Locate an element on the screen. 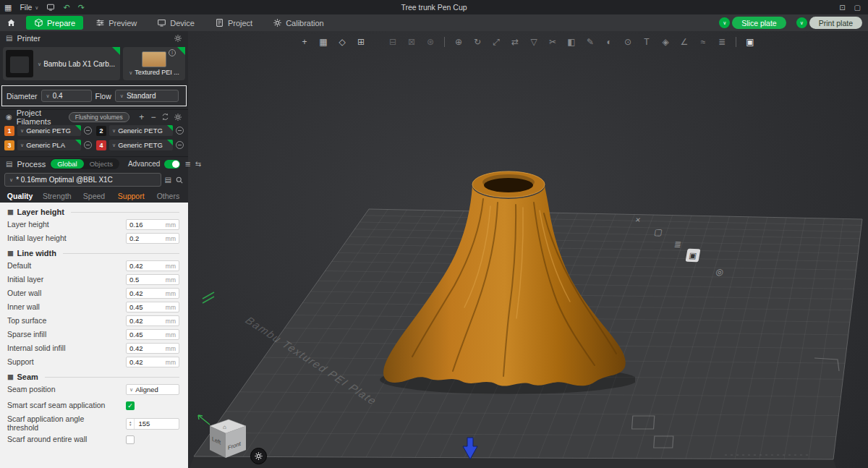 This screenshot has height=468, width=868. color-paint-icon: ◐ is located at coordinates (609, 42).